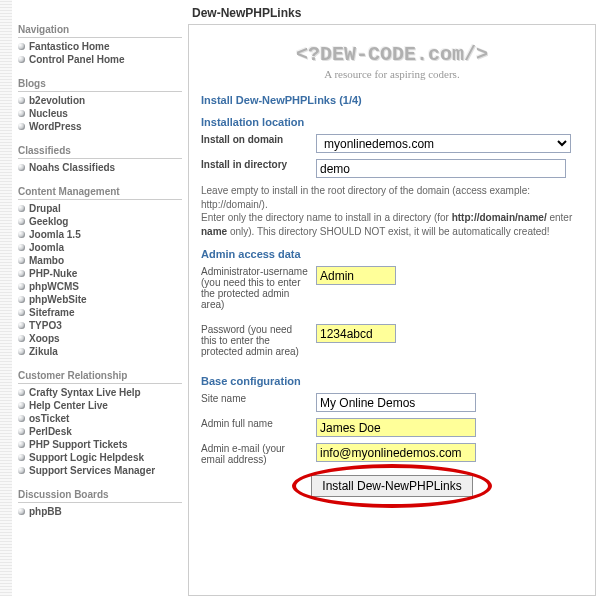 The height and width of the screenshot is (600, 596). I want to click on nav-item: Nucleus, so click(100, 114).